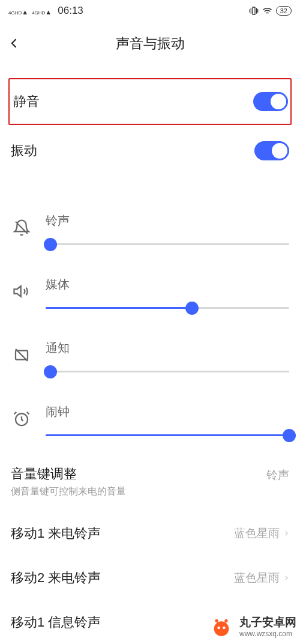 The height and width of the screenshot is (644, 300). What do you see at coordinates (150, 420) in the screenshot?
I see `alarm-slider-row: 闹钟` at bounding box center [150, 420].